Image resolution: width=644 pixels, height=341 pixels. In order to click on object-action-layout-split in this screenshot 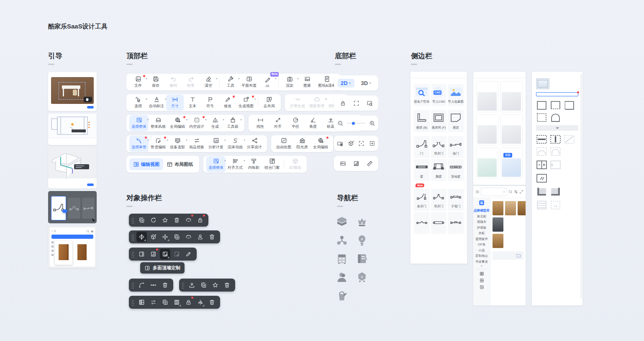, I will do `click(141, 302)`.